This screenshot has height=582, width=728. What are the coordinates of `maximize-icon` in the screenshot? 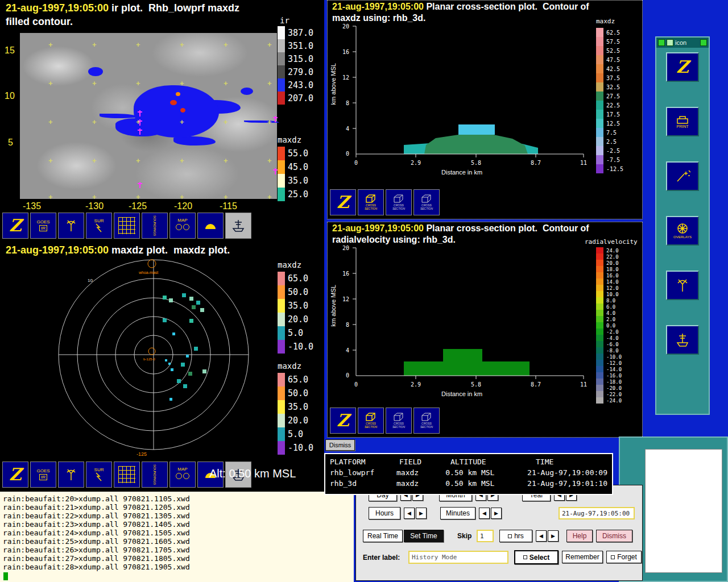 It's located at (704, 43).